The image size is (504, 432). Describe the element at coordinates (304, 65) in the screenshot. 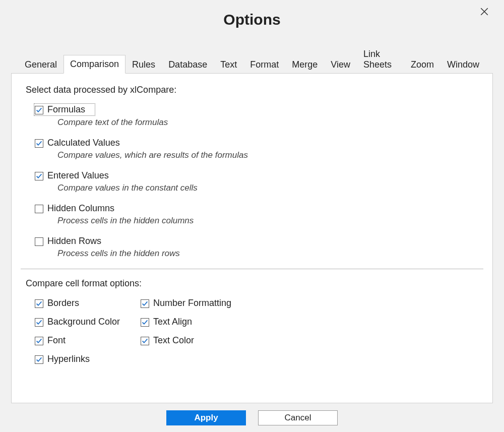

I see `tab-merge: Merge` at that location.